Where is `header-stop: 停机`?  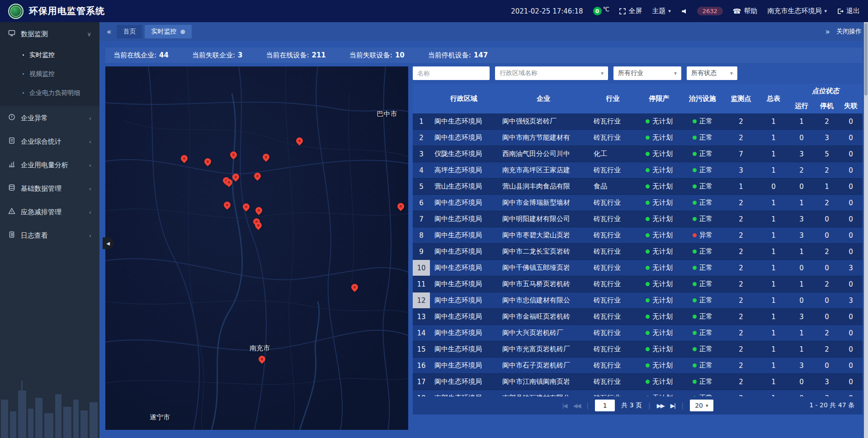 header-stop: 停机 is located at coordinates (827, 106).